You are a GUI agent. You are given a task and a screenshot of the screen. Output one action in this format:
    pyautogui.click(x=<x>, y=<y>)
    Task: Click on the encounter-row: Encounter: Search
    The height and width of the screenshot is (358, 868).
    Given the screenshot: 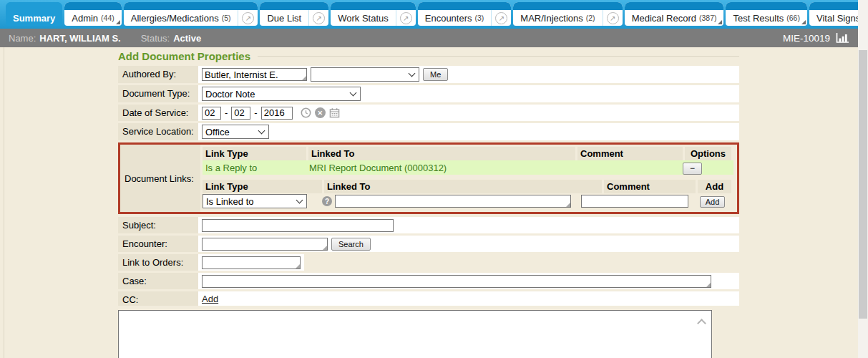 What is the action you would take?
    pyautogui.click(x=429, y=243)
    